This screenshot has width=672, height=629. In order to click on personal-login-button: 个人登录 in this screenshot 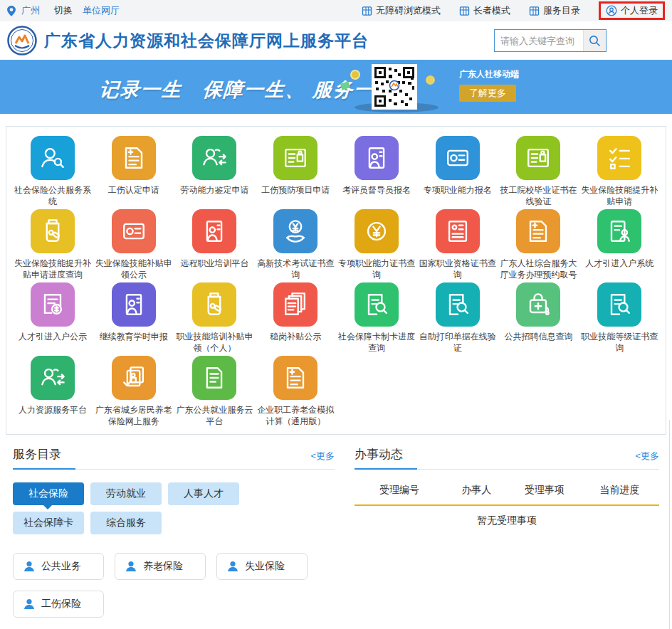, I will do `click(632, 11)`.